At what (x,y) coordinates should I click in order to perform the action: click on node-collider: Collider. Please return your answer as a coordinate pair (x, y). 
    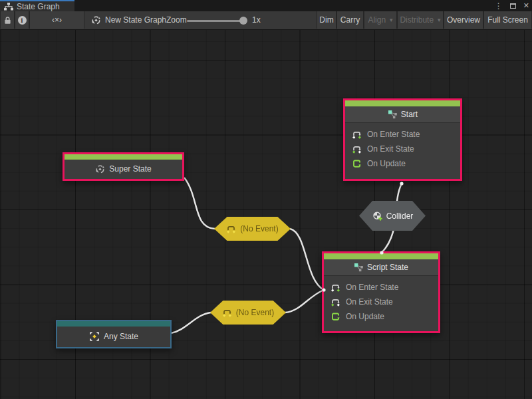
    Looking at the image, I should click on (392, 215).